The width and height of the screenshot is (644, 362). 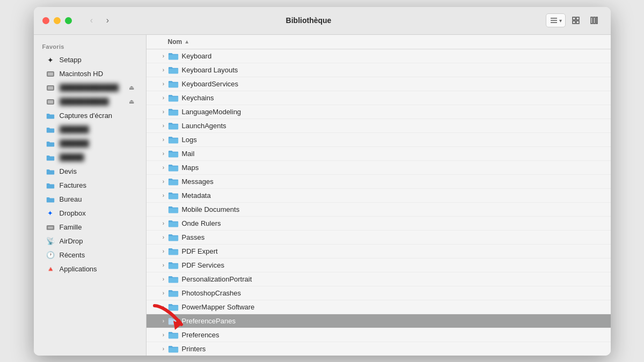 I want to click on sidebar-item-label: ████████████, so click(x=92, y=88).